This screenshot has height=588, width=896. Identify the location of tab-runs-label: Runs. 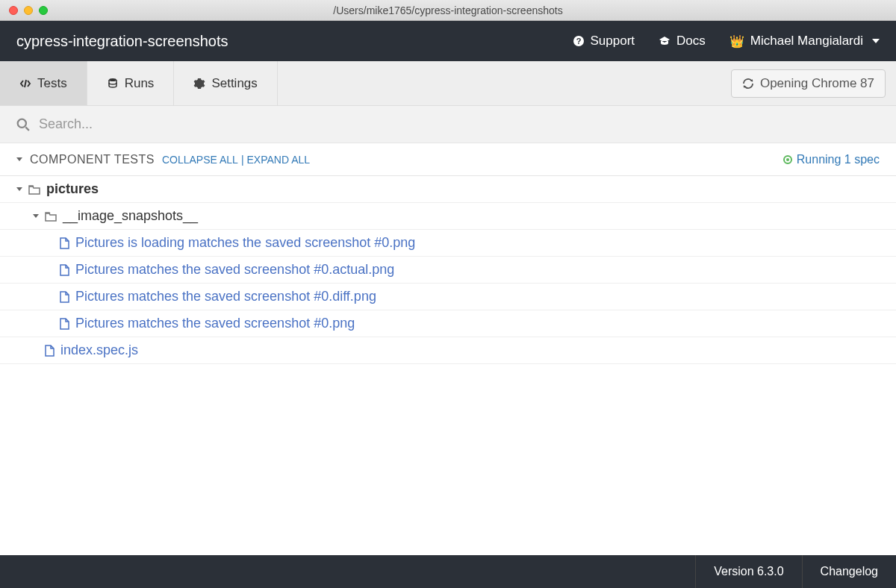
(140, 84).